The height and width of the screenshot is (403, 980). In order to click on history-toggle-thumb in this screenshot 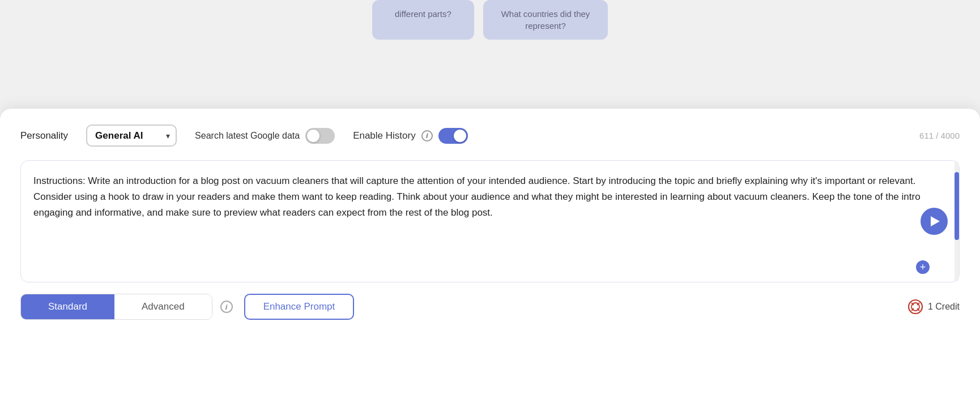, I will do `click(460, 136)`.